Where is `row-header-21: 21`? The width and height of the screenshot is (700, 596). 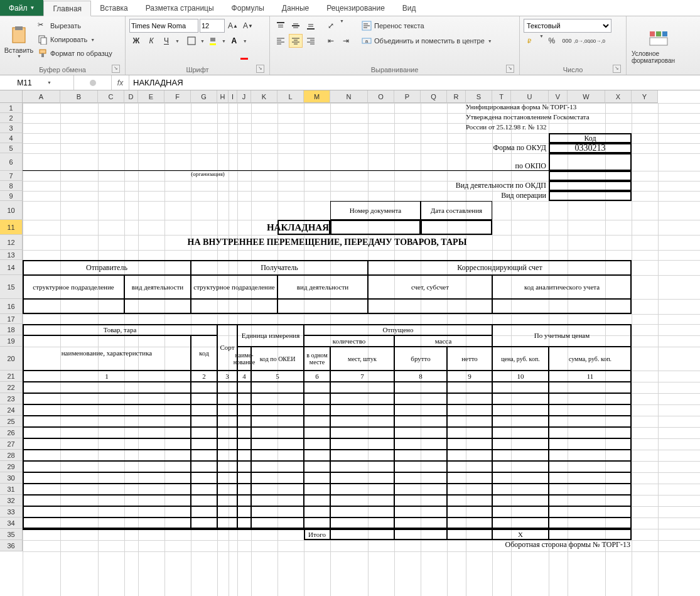 row-header-21: 21 is located at coordinates (11, 376).